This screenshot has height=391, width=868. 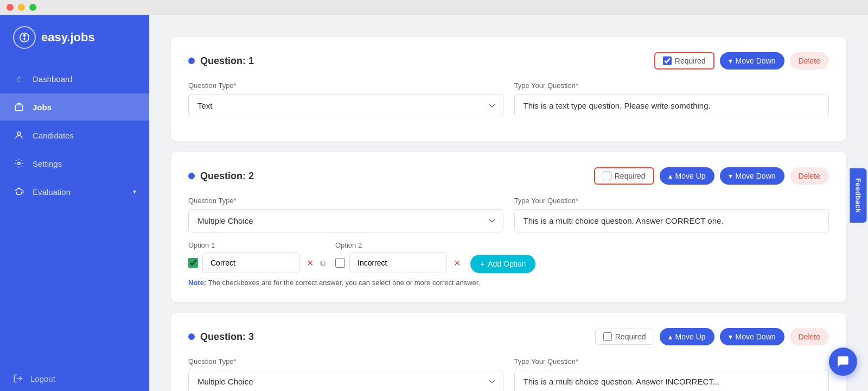 What do you see at coordinates (457, 263) in the screenshot?
I see `option-2-actions: ✕` at bounding box center [457, 263].